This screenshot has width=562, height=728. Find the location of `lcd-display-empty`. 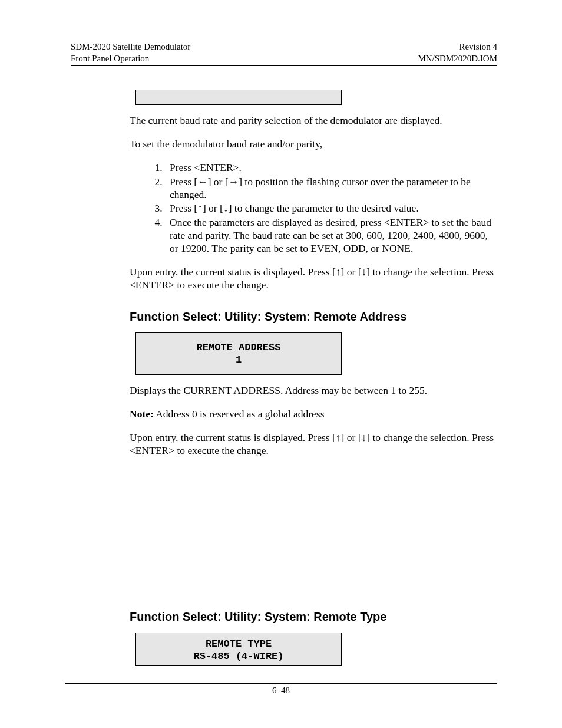

lcd-display-empty is located at coordinates (239, 97).